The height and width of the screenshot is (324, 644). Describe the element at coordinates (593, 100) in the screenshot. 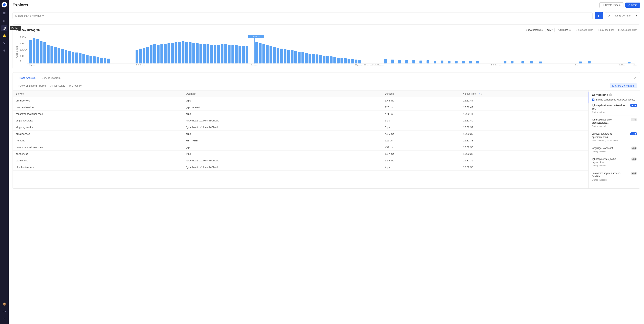

I see `include-lower-checkbox` at that location.